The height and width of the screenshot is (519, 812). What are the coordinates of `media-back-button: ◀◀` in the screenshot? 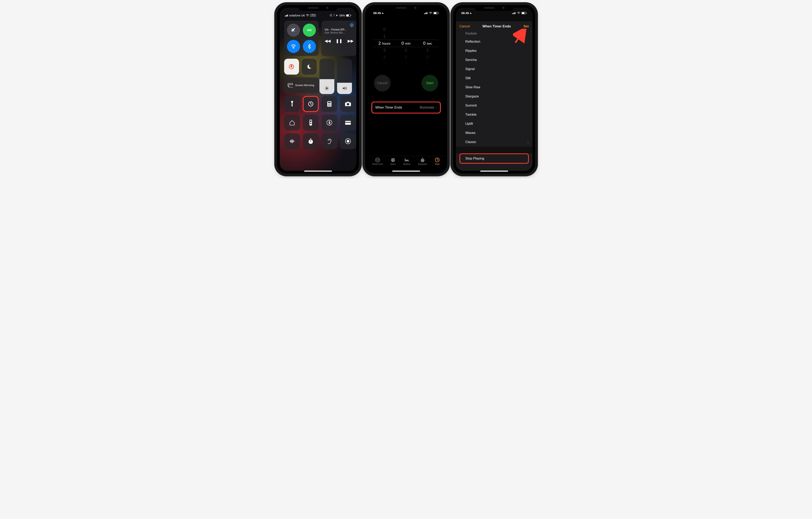 It's located at (328, 41).